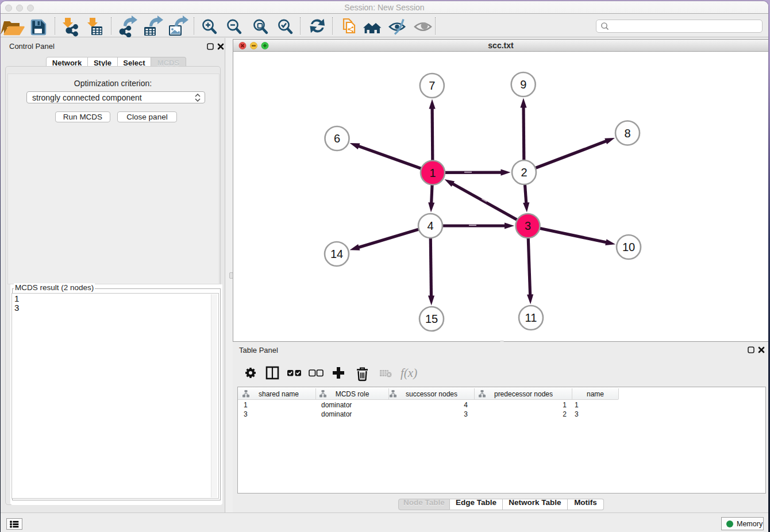 Image resolution: width=770 pixels, height=532 pixels. Describe the element at coordinates (353, 394) in the screenshot. I see `svg-text: MCDS role` at that location.